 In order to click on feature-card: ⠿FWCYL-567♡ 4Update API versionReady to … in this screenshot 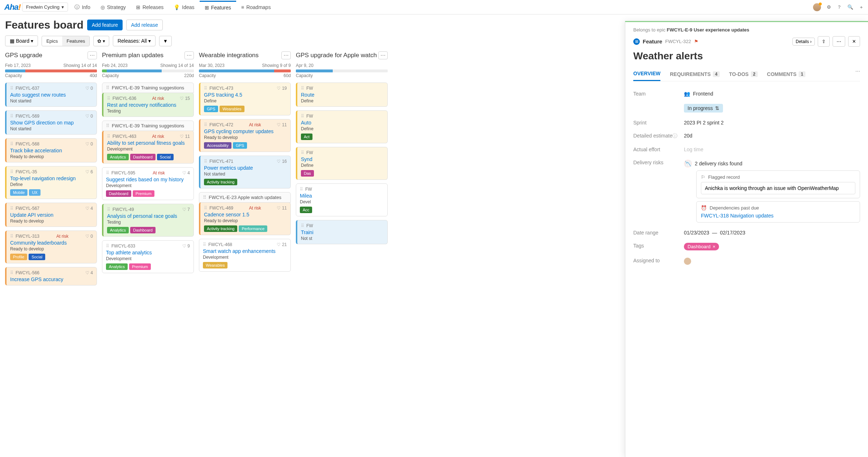, I will do `click(51, 215)`.